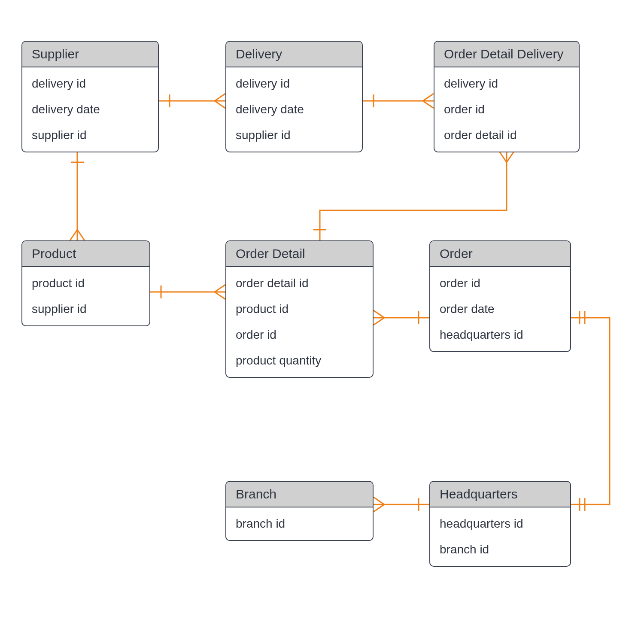 Image resolution: width=644 pixels, height=644 pixels. Describe the element at coordinates (192, 101) in the screenshot. I see `rel-supplier-delivery` at that location.